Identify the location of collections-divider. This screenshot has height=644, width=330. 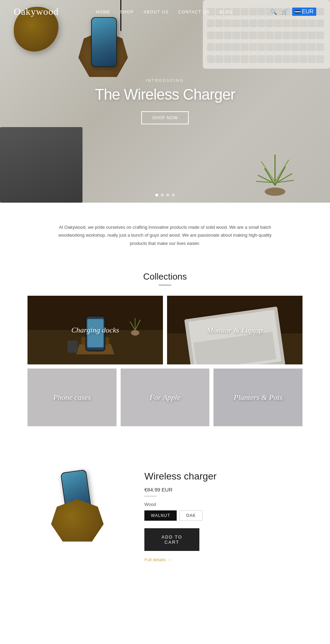
(165, 285).